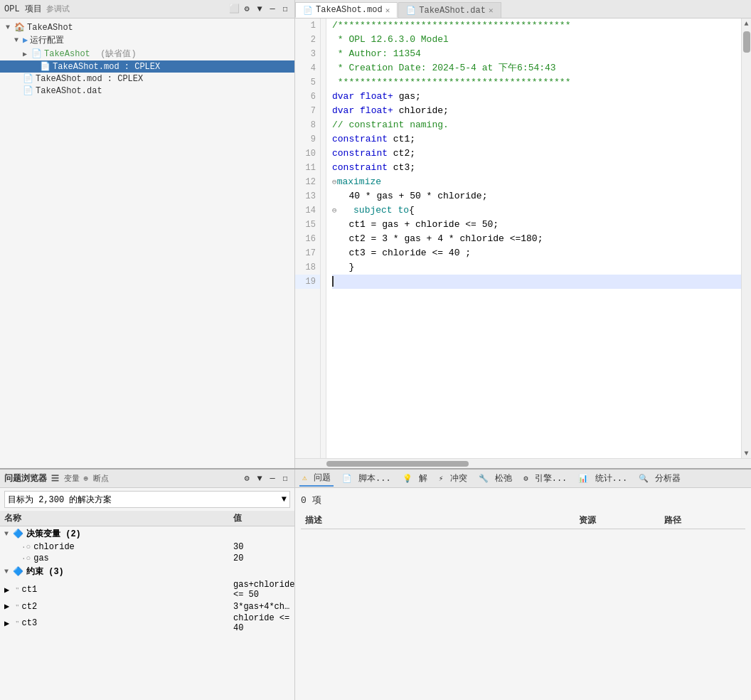 Image resolution: width=751 pixels, height=700 pixels. I want to click on ct2-name: ct2, so click(128, 607).